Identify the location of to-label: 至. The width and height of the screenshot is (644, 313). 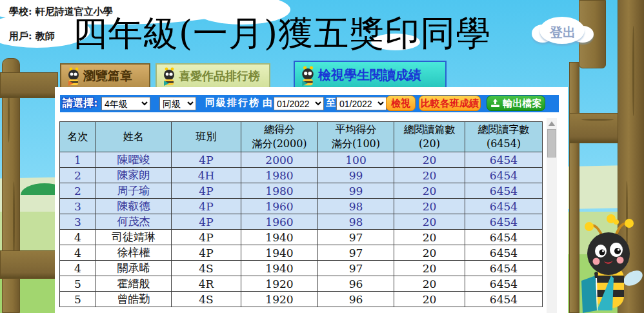
(330, 103).